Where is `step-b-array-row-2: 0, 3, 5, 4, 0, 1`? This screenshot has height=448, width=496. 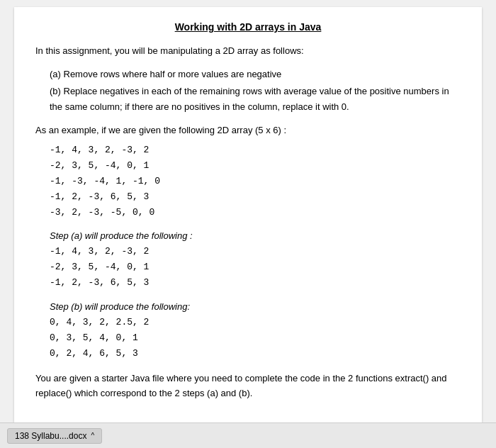 step-b-array-row-2: 0, 3, 5, 4, 0, 1 is located at coordinates (255, 338).